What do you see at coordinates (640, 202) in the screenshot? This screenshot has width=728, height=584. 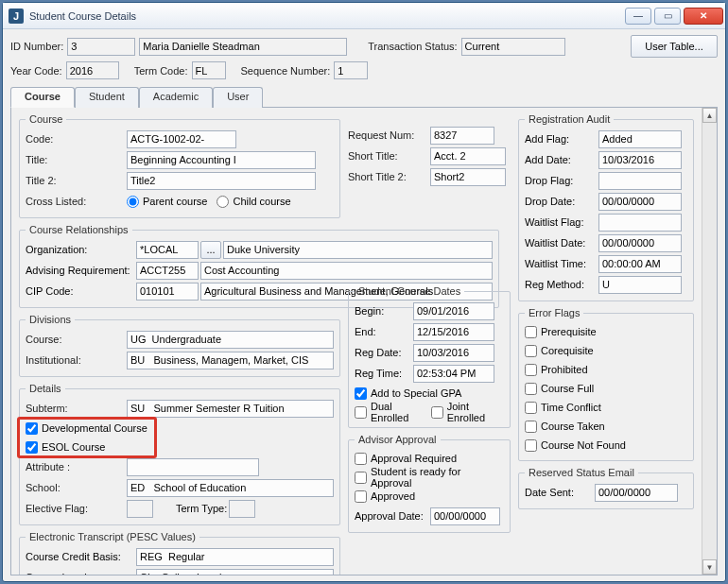 I see `dropdate-field` at bounding box center [640, 202].